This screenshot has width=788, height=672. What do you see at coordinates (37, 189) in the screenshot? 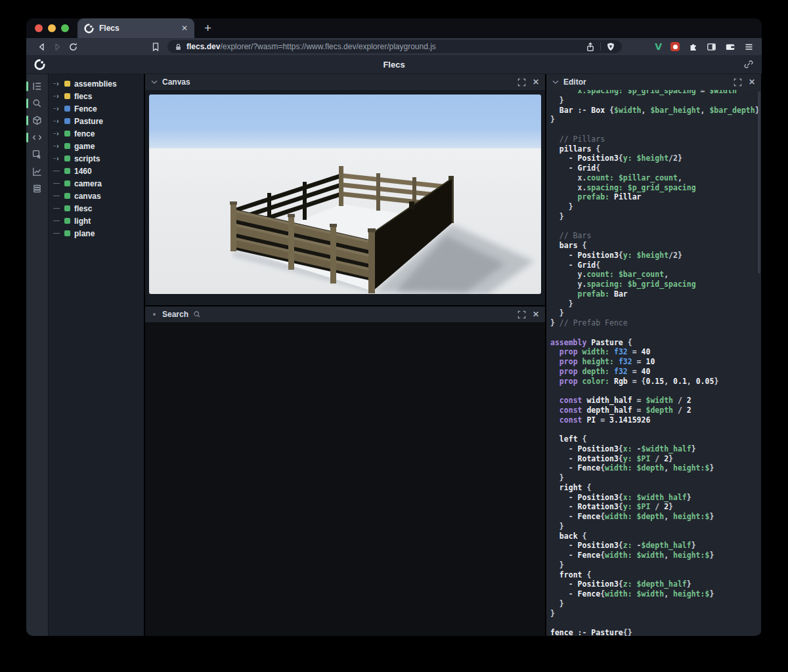
I see `queries-icon` at bounding box center [37, 189].